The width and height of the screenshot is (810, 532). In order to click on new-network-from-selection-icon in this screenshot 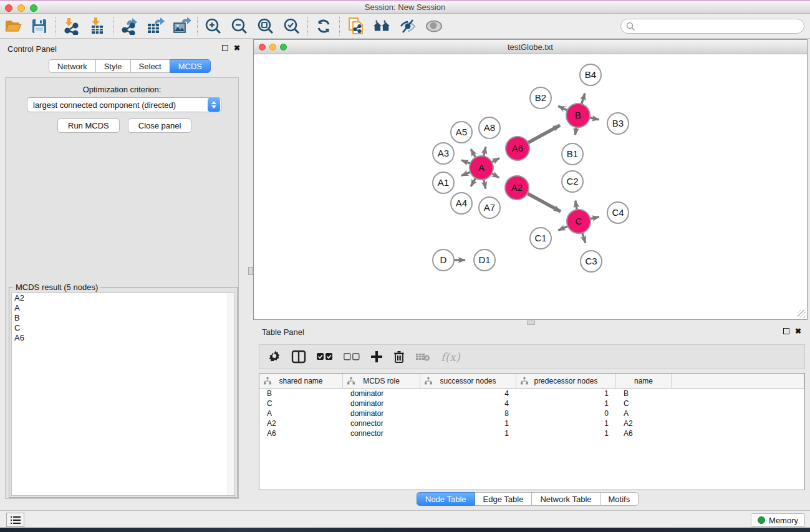, I will do `click(355, 26)`.